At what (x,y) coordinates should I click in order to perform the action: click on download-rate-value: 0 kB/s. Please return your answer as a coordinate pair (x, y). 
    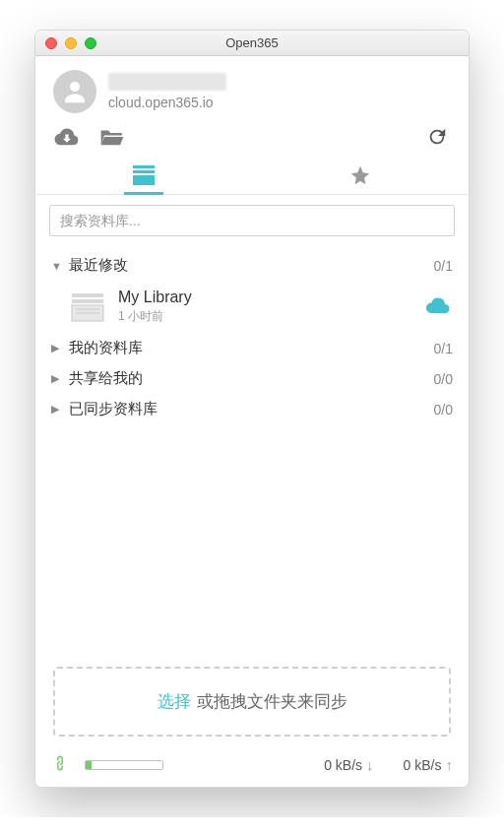
    Looking at the image, I should click on (343, 765).